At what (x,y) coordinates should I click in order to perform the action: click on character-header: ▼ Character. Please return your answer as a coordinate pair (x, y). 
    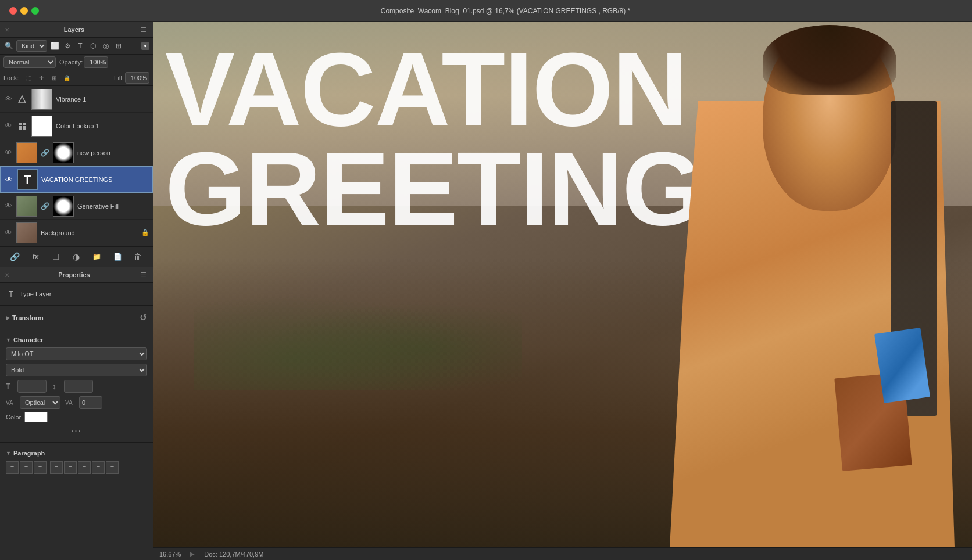
    Looking at the image, I should click on (77, 339).